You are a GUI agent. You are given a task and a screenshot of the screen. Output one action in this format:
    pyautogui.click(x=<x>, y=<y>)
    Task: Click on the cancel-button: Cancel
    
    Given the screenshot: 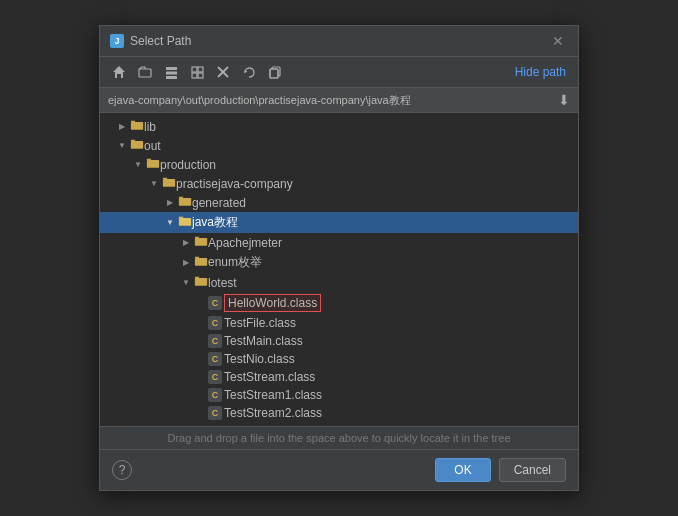 What is the action you would take?
    pyautogui.click(x=532, y=470)
    